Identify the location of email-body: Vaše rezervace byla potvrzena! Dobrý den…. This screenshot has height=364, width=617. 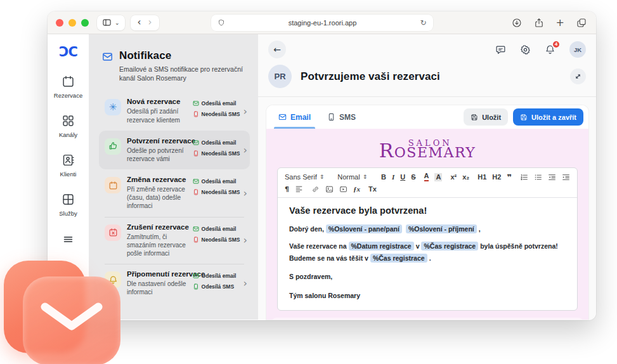
(427, 254).